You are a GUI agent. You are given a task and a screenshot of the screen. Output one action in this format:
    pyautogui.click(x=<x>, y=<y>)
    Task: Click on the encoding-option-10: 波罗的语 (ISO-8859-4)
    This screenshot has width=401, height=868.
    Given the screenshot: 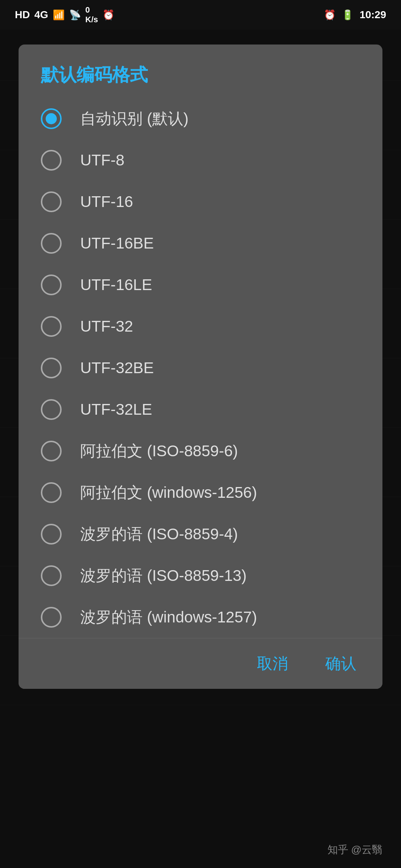 What is the action you would take?
    pyautogui.click(x=200, y=534)
    